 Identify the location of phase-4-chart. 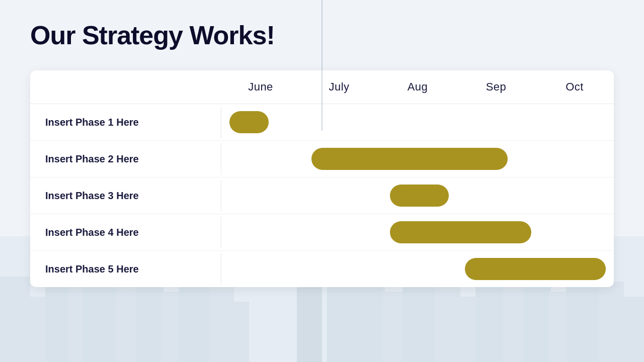
(418, 232).